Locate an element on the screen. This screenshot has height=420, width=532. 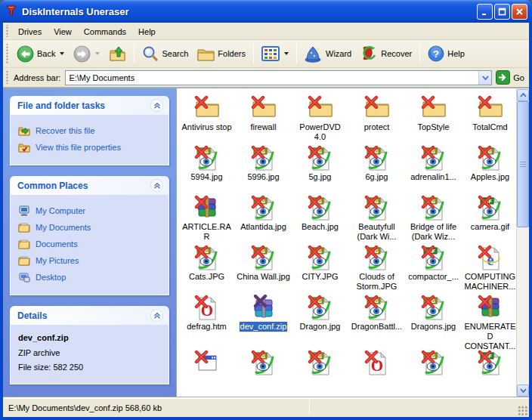
sidebar-item-documents: Documents is located at coordinates (91, 244).